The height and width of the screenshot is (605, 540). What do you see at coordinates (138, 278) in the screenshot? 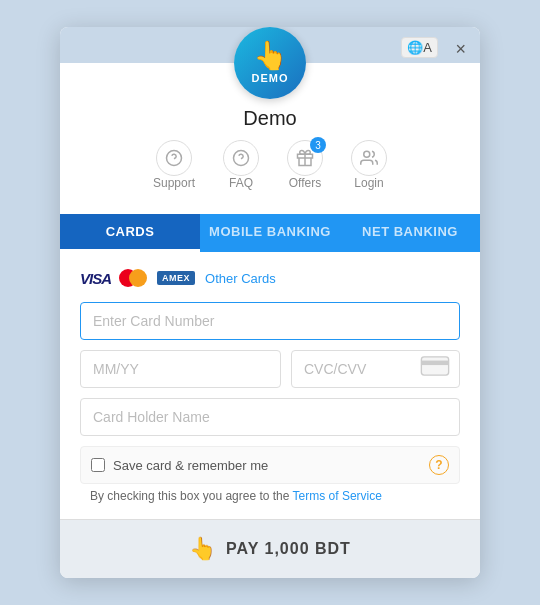
I see `mc-circle-orange` at bounding box center [138, 278].